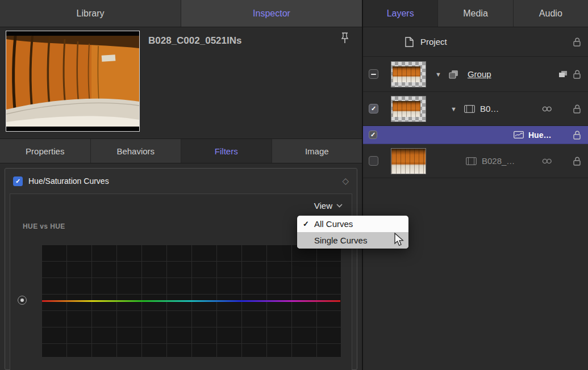 The image size is (588, 370). What do you see at coordinates (373, 135) in the screenshot?
I see `filter-activation-checkbox` at bounding box center [373, 135].